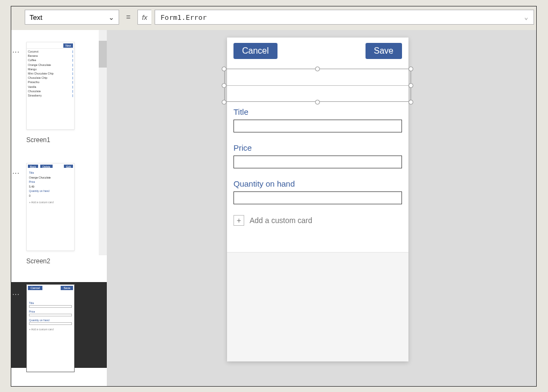  Describe the element at coordinates (318, 198) in the screenshot. I see `quantity-input` at that location.